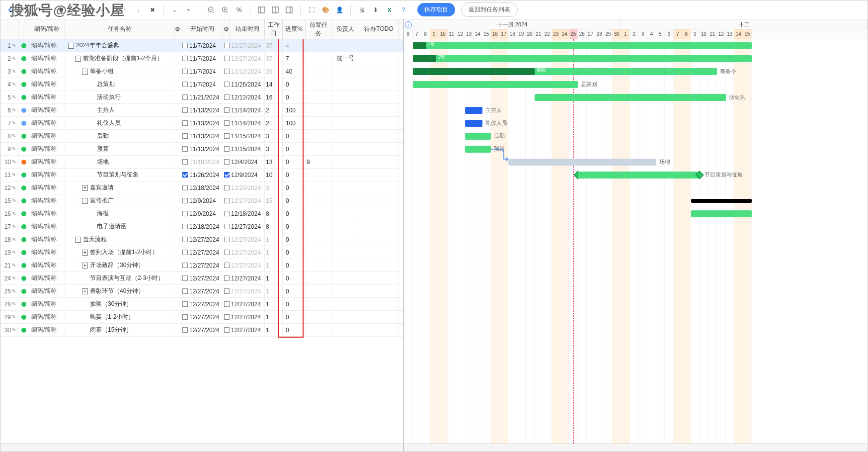 The width and height of the screenshot is (868, 452). I want to click on print-icon: 🖨, so click(362, 10).